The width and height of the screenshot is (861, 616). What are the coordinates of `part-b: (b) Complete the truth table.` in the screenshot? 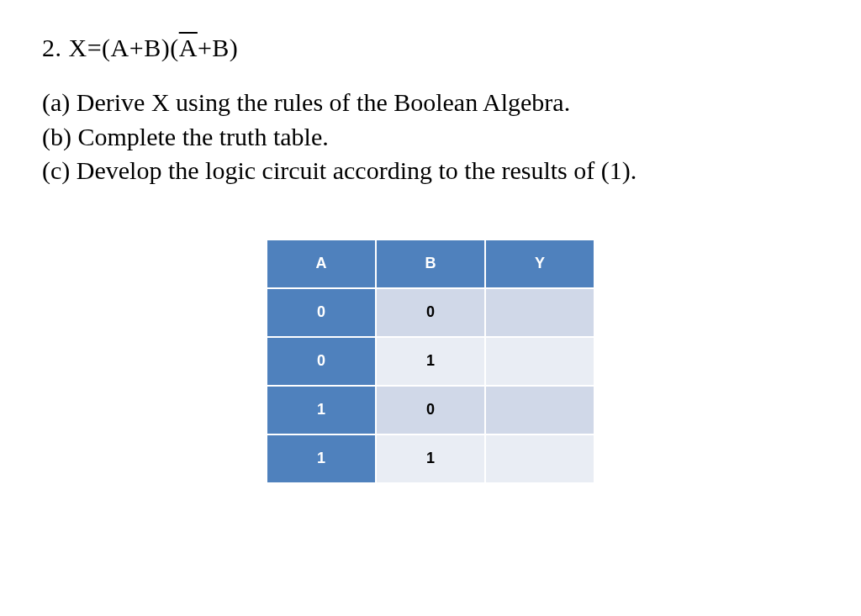 It's located at (430, 138).